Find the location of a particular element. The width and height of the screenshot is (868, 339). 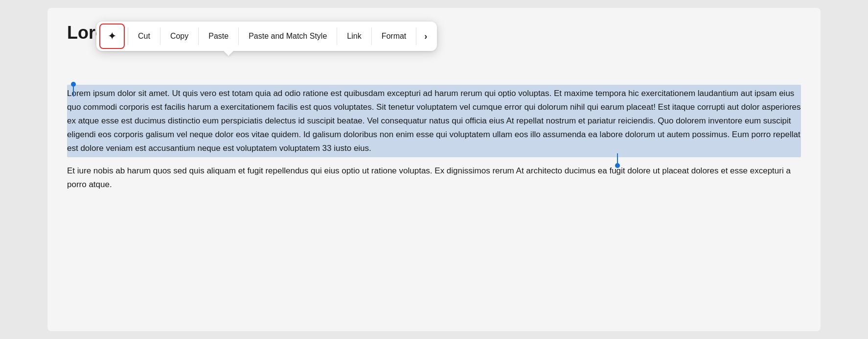

normal-paragraph: Et iure nobis ab harum quos sed quis ali… is located at coordinates (429, 177).